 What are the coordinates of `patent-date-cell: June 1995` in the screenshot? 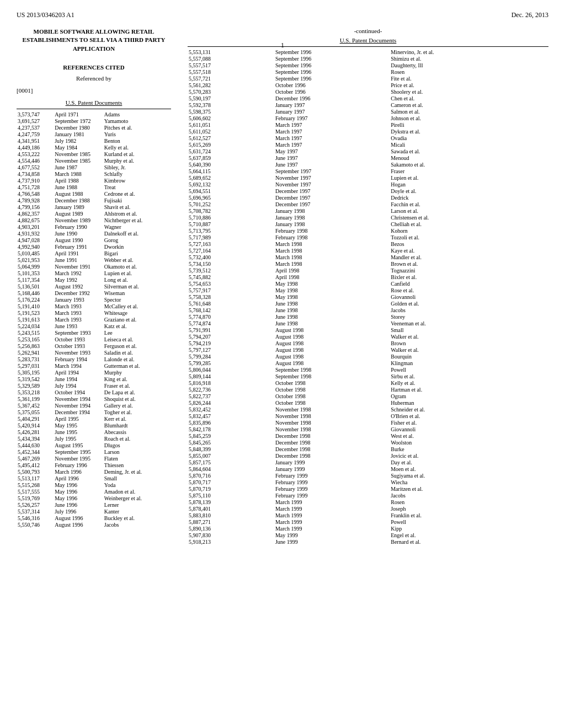 It's located at (78, 432).